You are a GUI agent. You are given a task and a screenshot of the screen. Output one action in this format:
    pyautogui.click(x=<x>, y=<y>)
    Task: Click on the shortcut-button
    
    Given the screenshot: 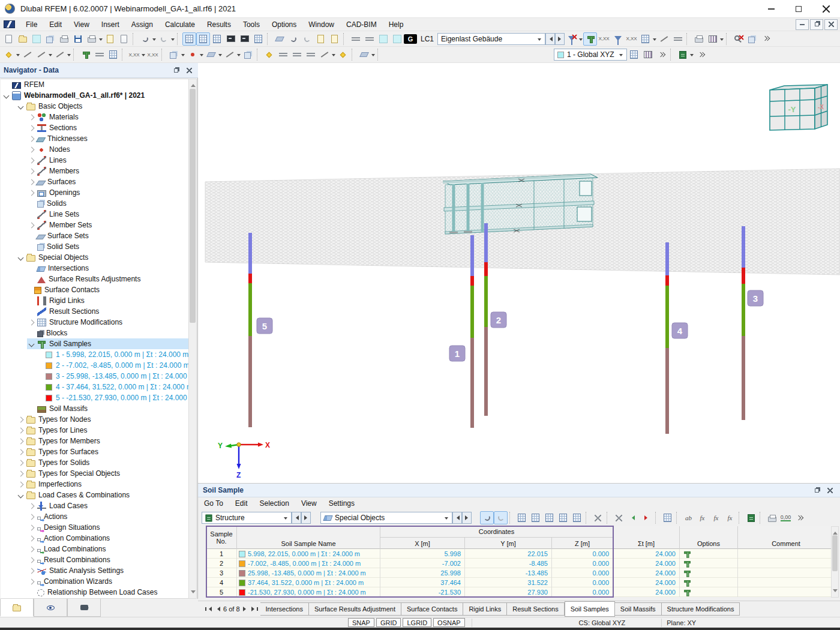 What is the action you would take?
    pyautogui.click(x=245, y=39)
    